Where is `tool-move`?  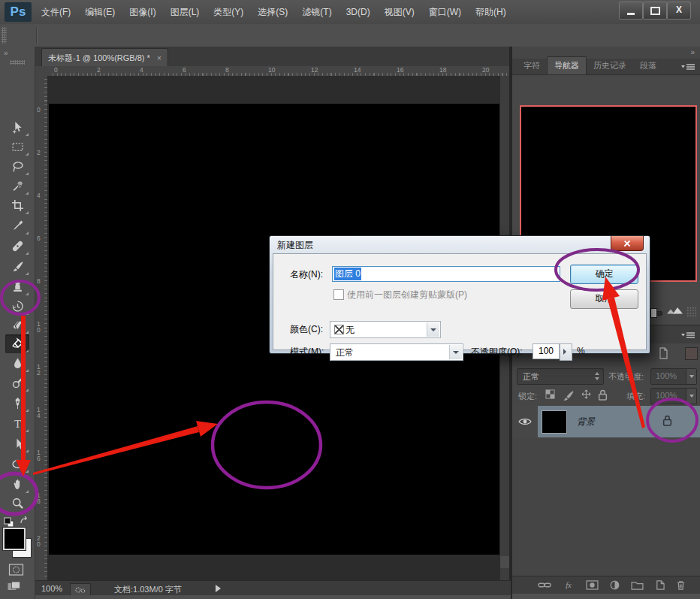
tool-move is located at coordinates (17, 128).